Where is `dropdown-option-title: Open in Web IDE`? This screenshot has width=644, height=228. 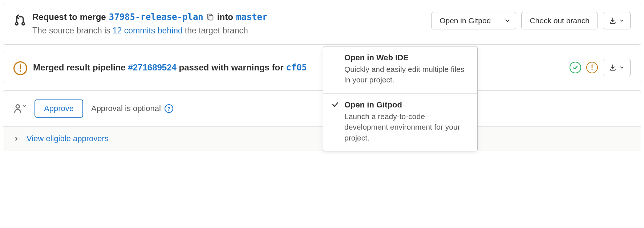 dropdown-option-title: Open in Web IDE is located at coordinates (407, 58).